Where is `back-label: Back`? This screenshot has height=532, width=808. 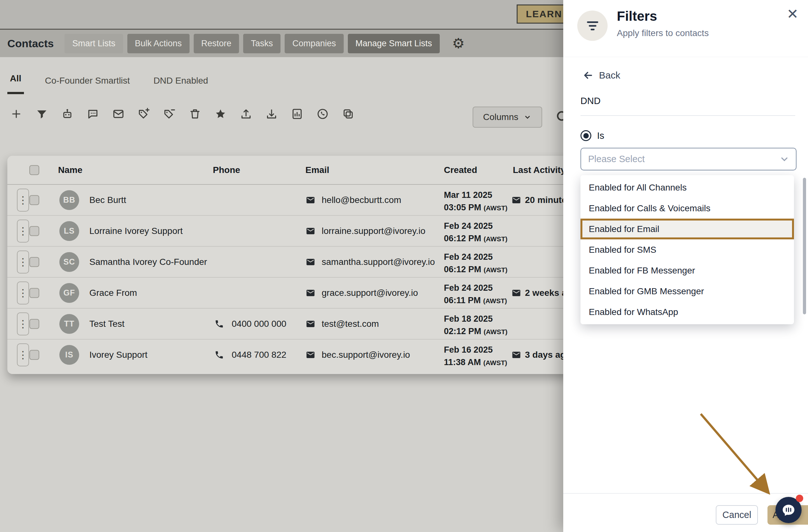
back-label: Back is located at coordinates (610, 75).